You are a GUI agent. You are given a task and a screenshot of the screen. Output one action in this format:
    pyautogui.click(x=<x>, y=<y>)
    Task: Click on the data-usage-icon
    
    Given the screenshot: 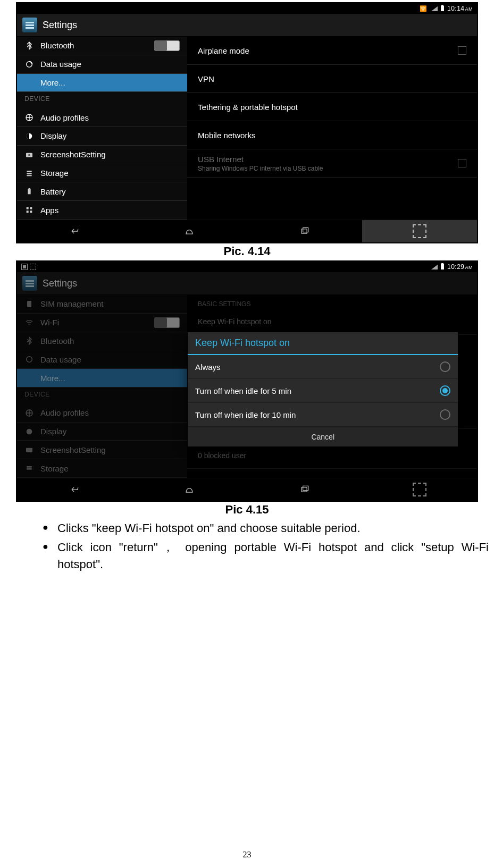 What is the action you would take?
    pyautogui.click(x=29, y=359)
    